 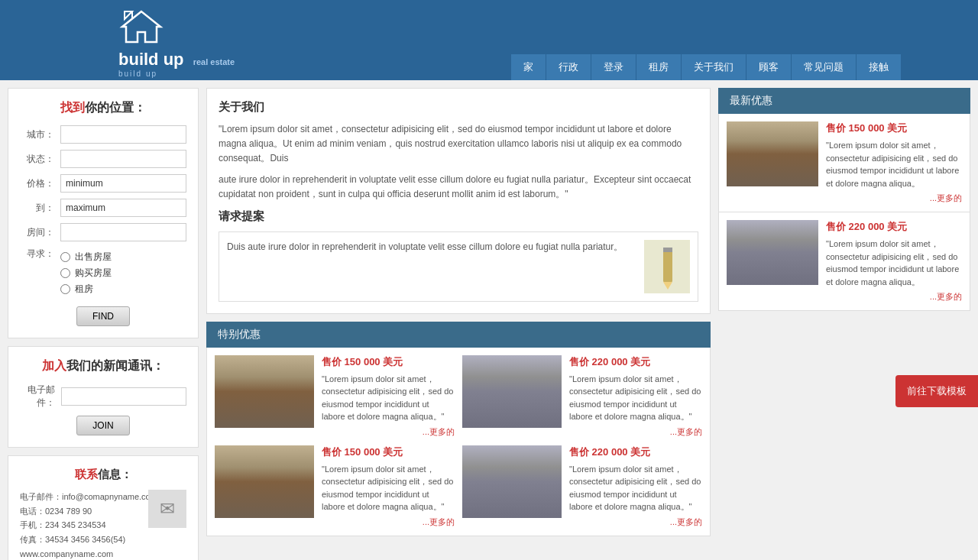 I want to click on email-label: 电子邮件：, so click(x=37, y=397).